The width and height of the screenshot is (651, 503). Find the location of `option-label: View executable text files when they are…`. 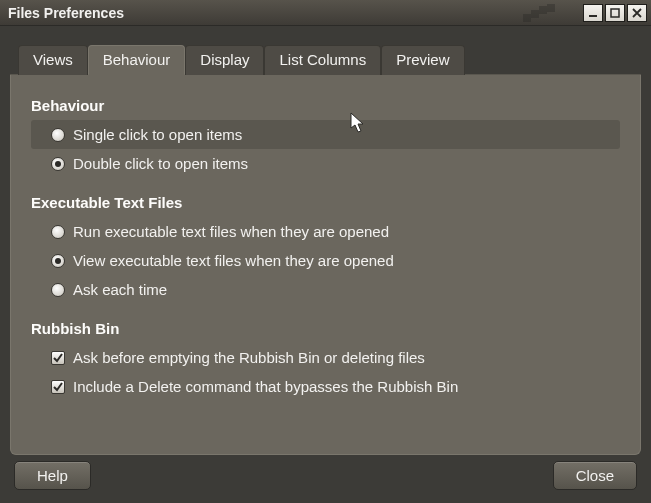

option-label: View executable text files when they are… is located at coordinates (234, 260).